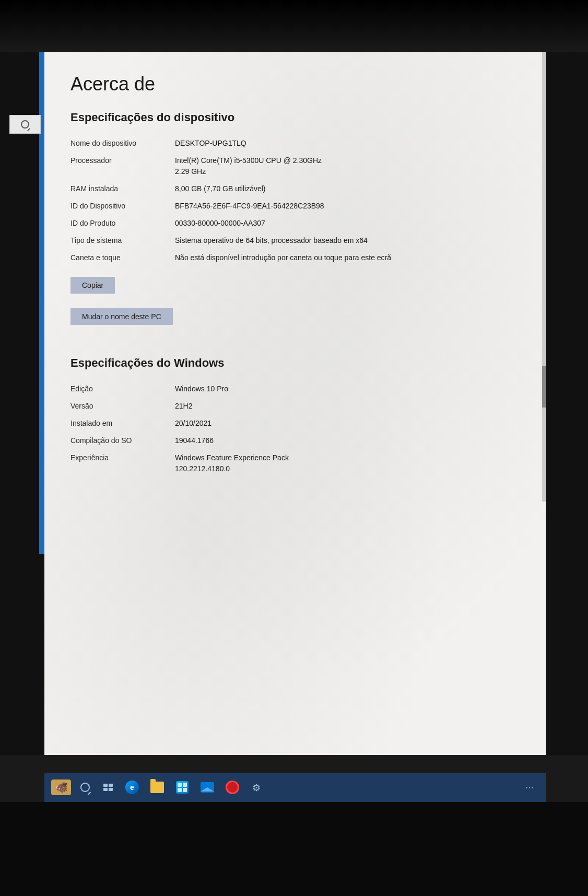  I want to click on field-value: 20/10/2021, so click(348, 423).